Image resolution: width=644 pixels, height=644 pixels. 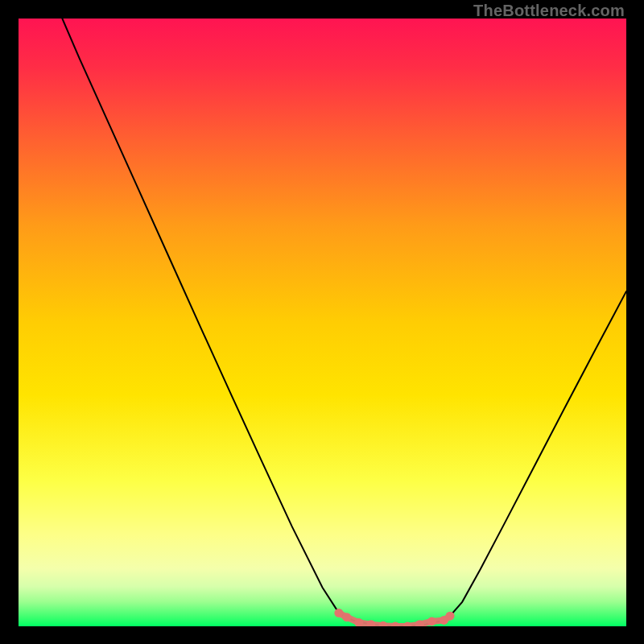 What do you see at coordinates (549, 11) in the screenshot?
I see `watermark-text: TheBottleneck.com` at bounding box center [549, 11].